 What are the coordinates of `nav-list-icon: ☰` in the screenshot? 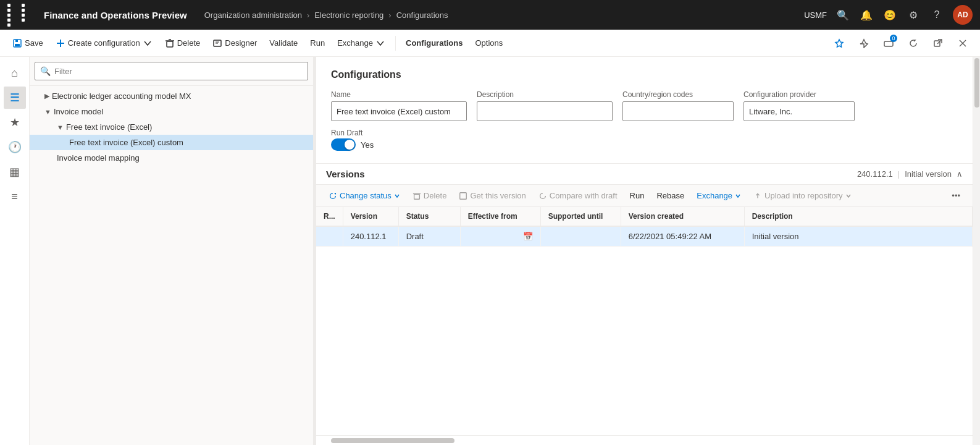 It's located at (15, 98).